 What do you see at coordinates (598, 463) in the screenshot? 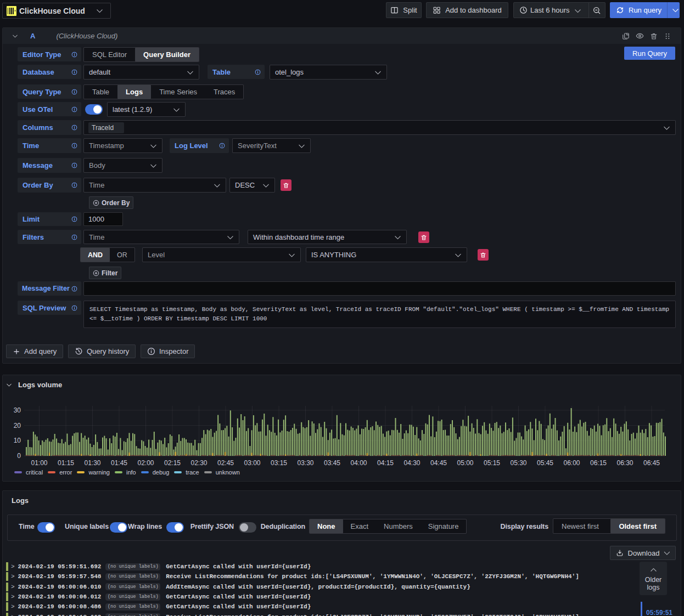
I see `svg-text: 06:15` at bounding box center [598, 463].